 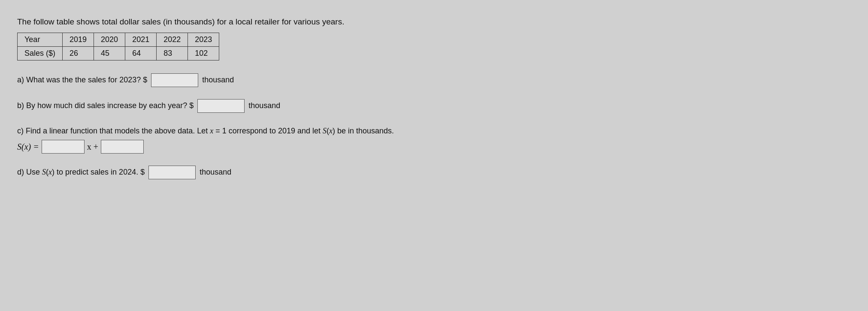 I want to click on question-c-x-plus: x +, so click(x=93, y=147).